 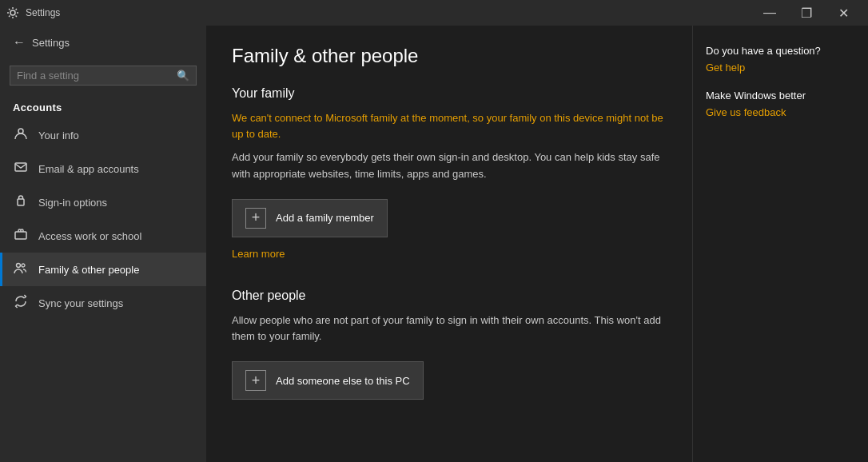 What do you see at coordinates (103, 42) in the screenshot?
I see `back-button: ← Settings` at bounding box center [103, 42].